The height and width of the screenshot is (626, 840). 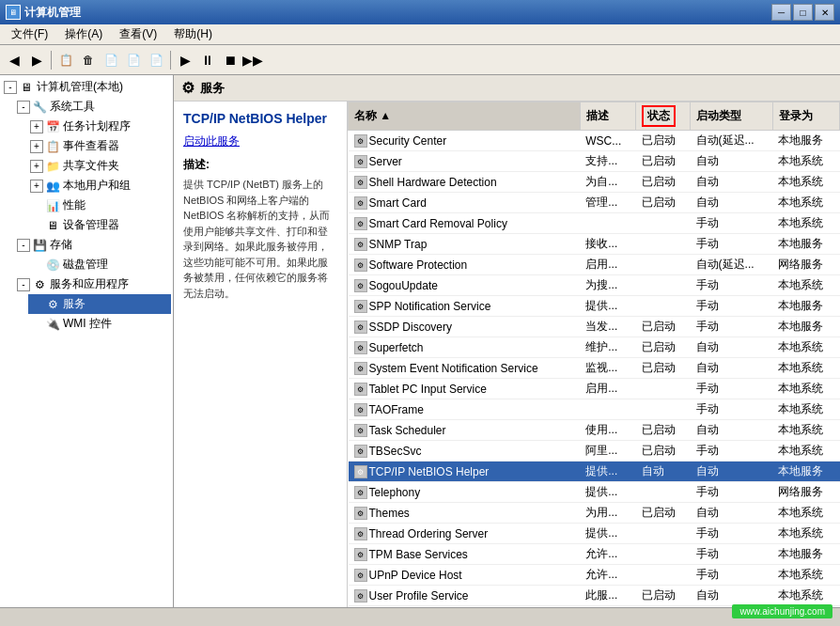 I want to click on service-name-cell: ⚙SPP Notification Service, so click(x=464, y=306).